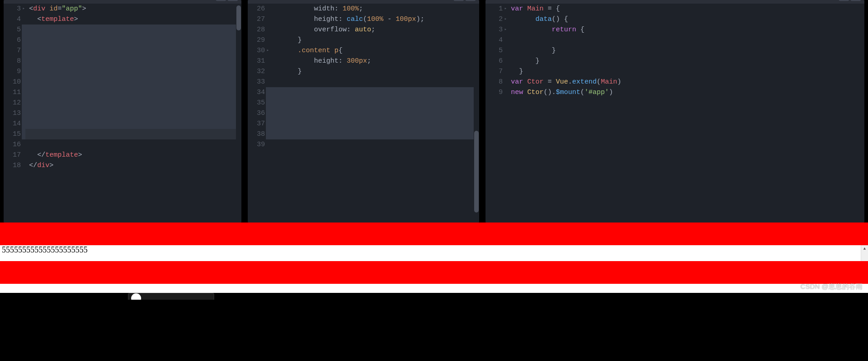 The image size is (868, 361). Describe the element at coordinates (239, 113) in the screenshot. I see `html-scrollbar` at that location.